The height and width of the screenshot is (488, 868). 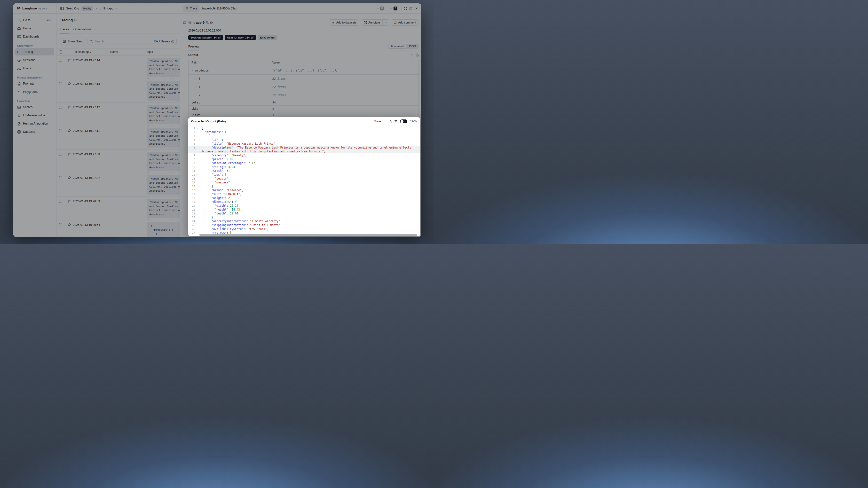 What do you see at coordinates (404, 121) in the screenshot?
I see `json-toggle` at bounding box center [404, 121].